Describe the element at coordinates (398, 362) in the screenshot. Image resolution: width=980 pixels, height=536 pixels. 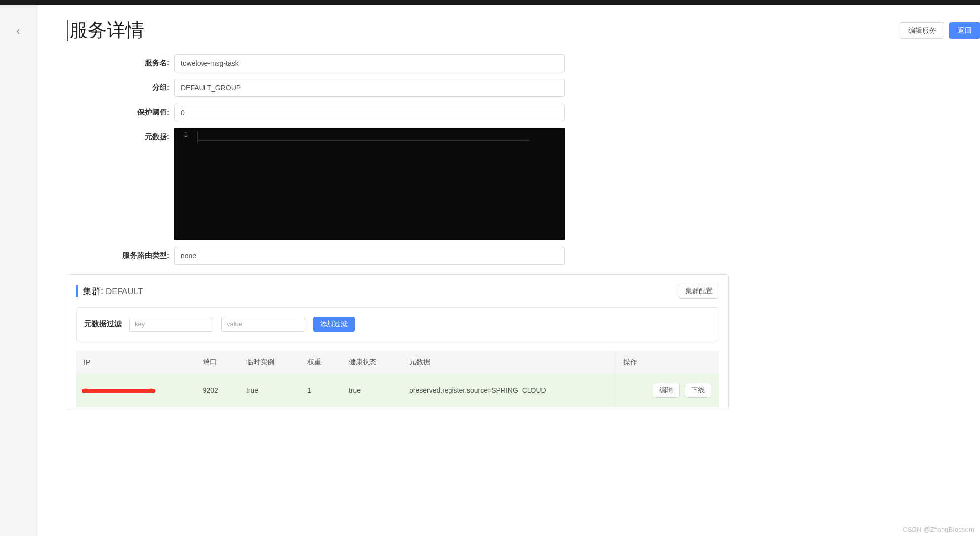
I see `table-header-row: IP 端口 临时实例 权重 健康状态 元数据 操作` at that location.